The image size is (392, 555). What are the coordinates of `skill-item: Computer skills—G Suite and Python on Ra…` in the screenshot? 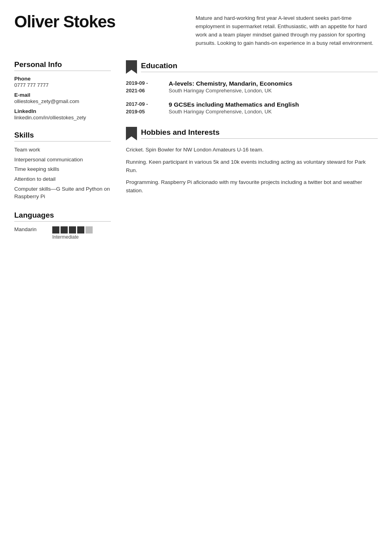 It's located at (63, 193).